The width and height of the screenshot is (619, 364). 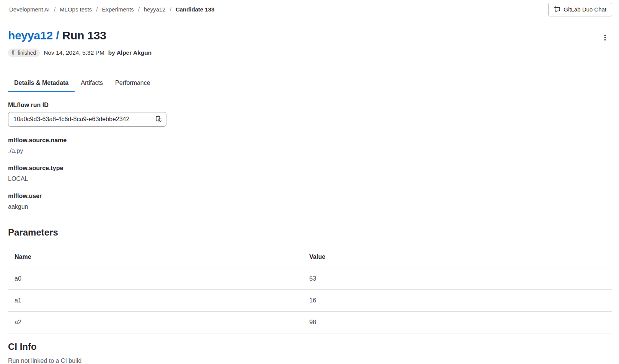 What do you see at coordinates (92, 83) in the screenshot?
I see `tab-artifacts: Artifacts` at bounding box center [92, 83].